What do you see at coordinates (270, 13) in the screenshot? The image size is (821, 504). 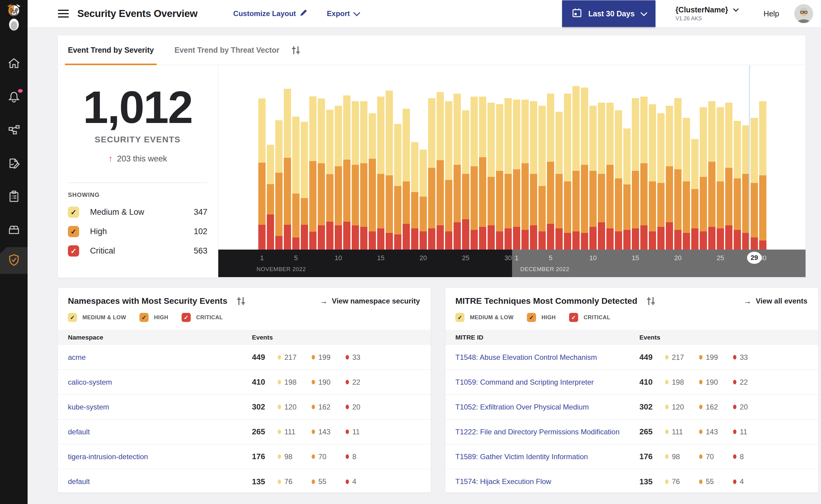 I see `customize-layout-button: Customize Layout` at bounding box center [270, 13].